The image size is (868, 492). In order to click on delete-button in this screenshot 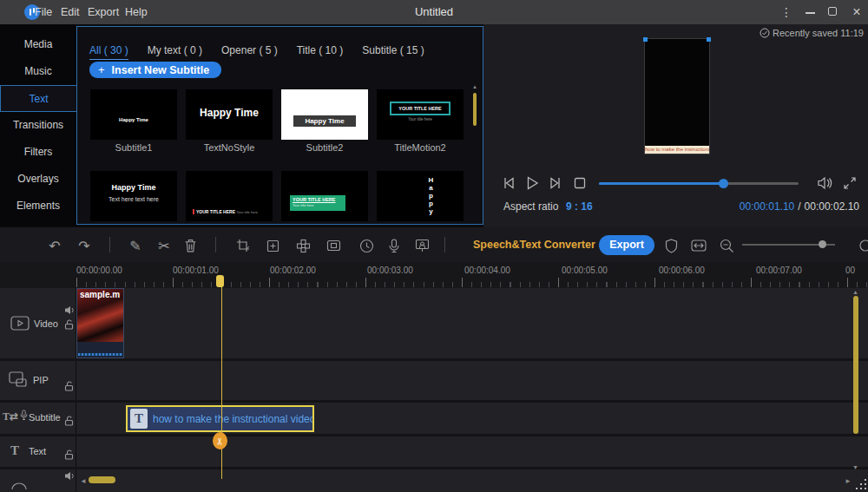, I will do `click(190, 246)`.